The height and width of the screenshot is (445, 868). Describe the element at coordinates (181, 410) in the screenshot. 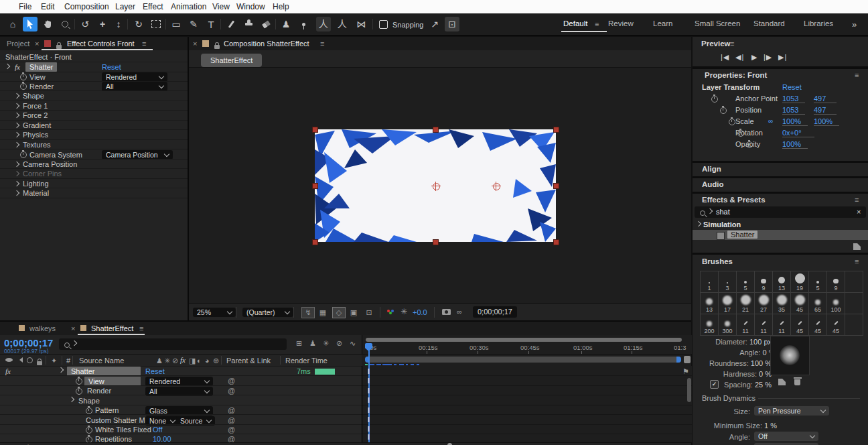

I see `row-pattern-property: Pattern Glass @` at that location.